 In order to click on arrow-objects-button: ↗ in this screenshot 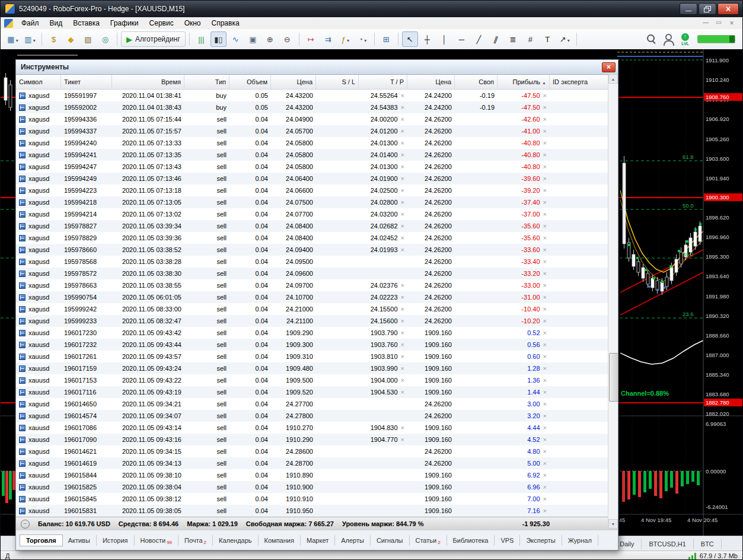, I will do `click(565, 39)`.